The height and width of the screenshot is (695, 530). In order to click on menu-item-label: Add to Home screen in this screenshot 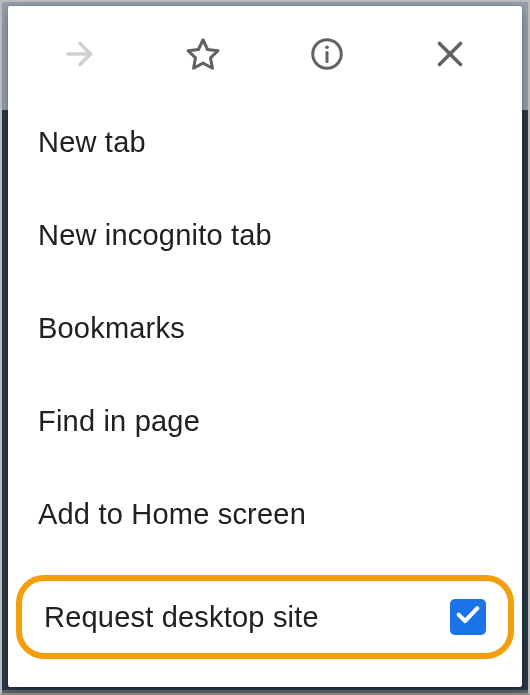, I will do `click(172, 514)`.